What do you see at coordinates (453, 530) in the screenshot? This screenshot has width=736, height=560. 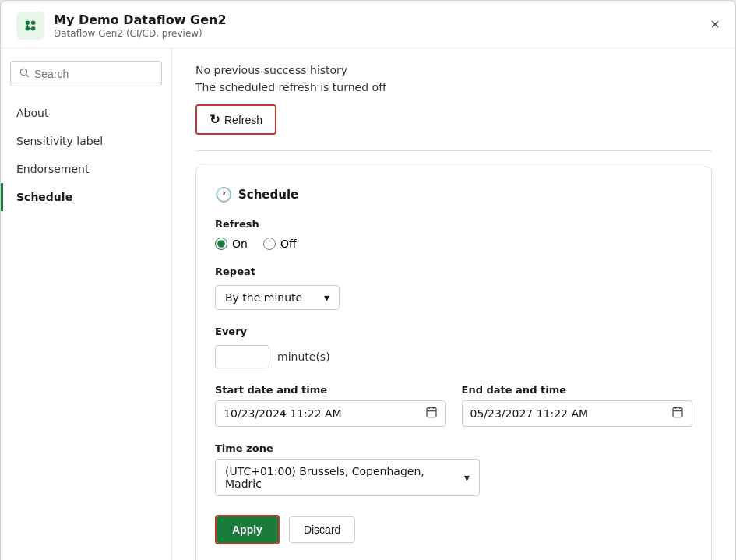 I see `action-row: Apply Discard` at bounding box center [453, 530].